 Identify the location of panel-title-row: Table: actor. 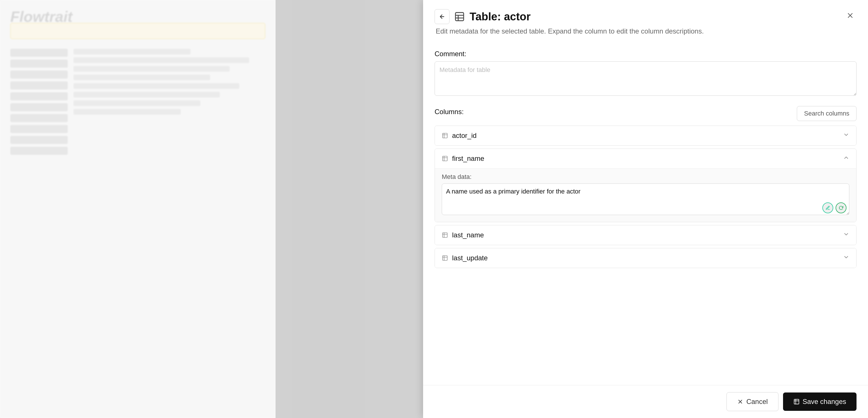
(569, 17).